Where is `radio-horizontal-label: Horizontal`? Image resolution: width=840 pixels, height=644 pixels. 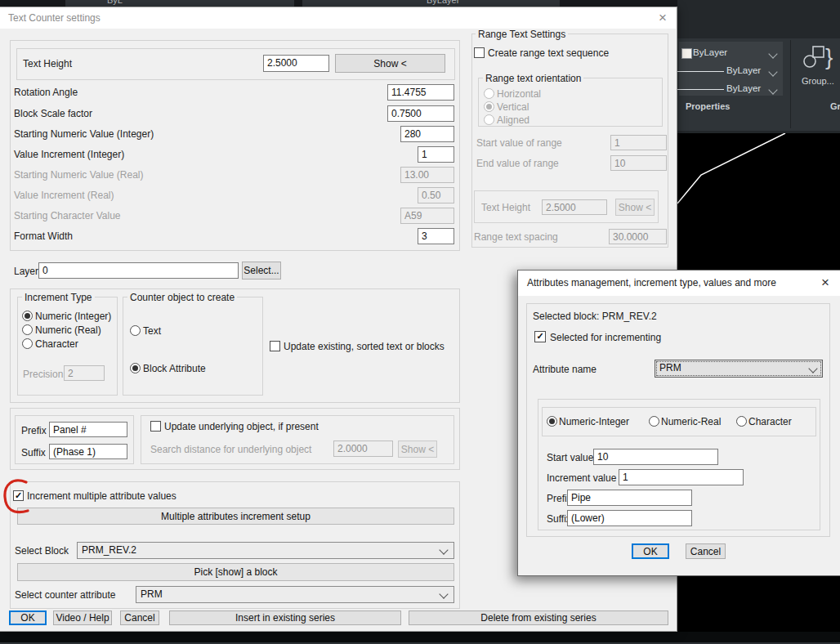
radio-horizontal-label: Horizontal is located at coordinates (519, 94).